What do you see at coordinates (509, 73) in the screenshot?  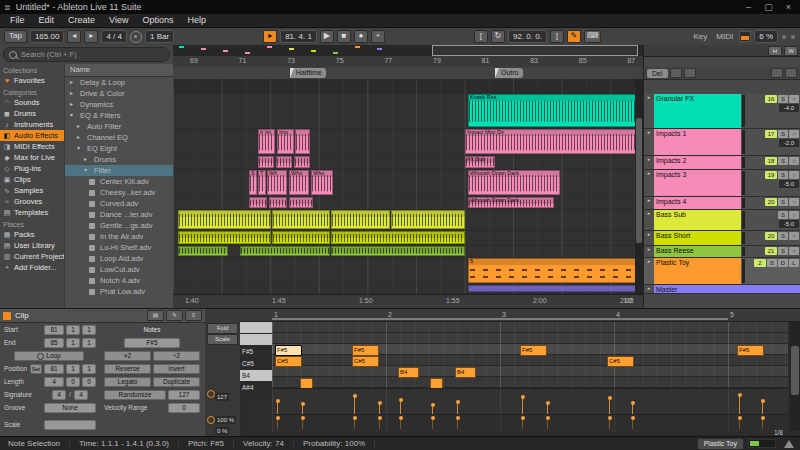 I see `locator-outro: Outro` at bounding box center [509, 73].